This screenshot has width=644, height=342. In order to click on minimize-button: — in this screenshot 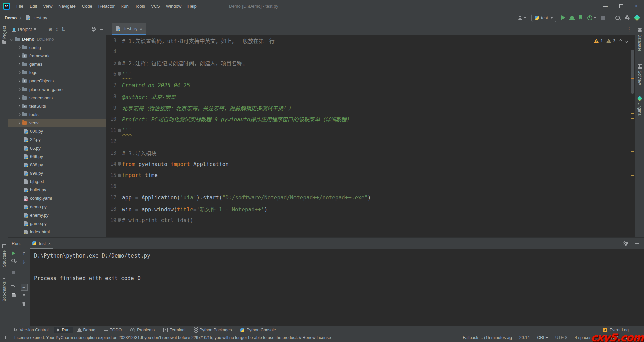, I will do `click(605, 6)`.